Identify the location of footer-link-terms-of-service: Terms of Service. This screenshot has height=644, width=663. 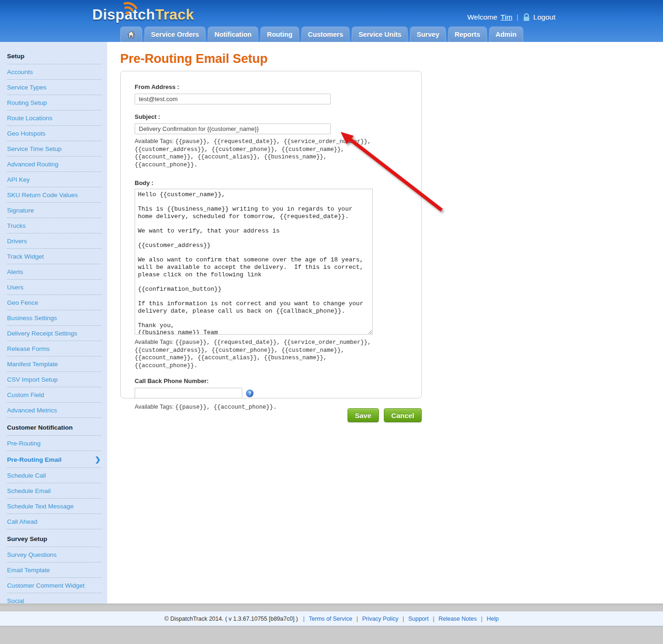
(331, 619).